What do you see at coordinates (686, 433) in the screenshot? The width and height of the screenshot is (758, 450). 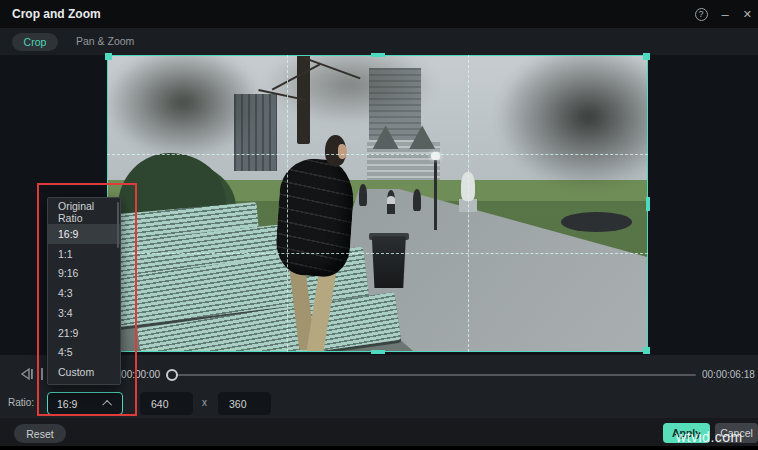 I see `apply-button: Apply` at bounding box center [686, 433].